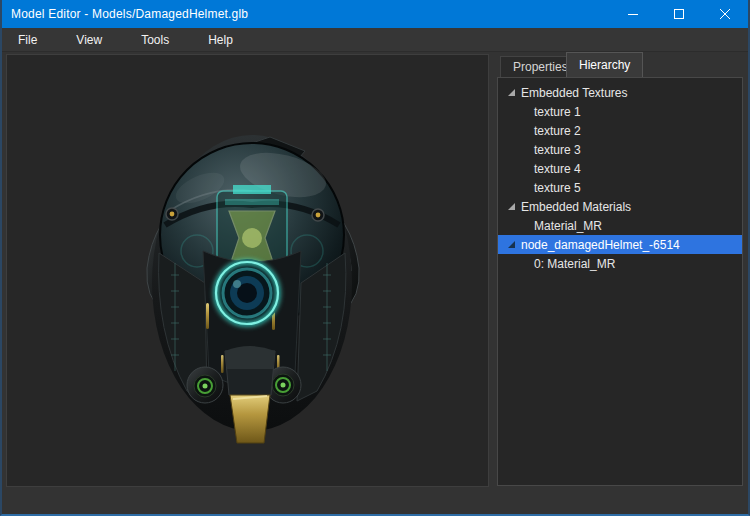 The width and height of the screenshot is (750, 516). I want to click on window-title: Model Editor - Models/DamagedHelmet.glb, so click(125, 14).